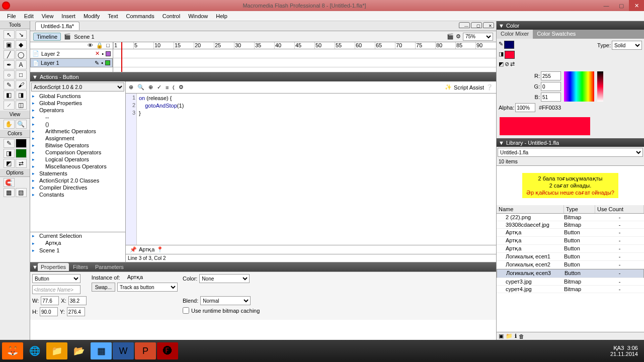 The width and height of the screenshot is (644, 362). Describe the element at coordinates (571, 265) in the screenshot. I see `library-item: Логикалық есеп2Button-` at that location.